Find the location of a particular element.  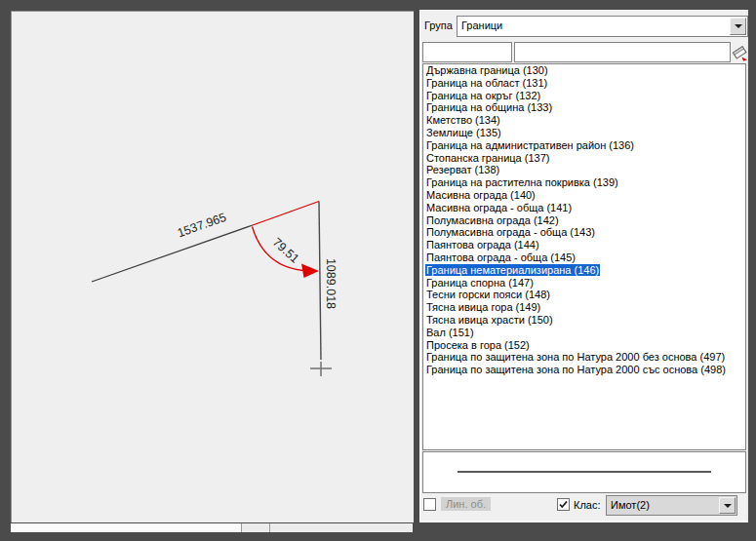

scrollbar-thumb is located at coordinates (127, 528).